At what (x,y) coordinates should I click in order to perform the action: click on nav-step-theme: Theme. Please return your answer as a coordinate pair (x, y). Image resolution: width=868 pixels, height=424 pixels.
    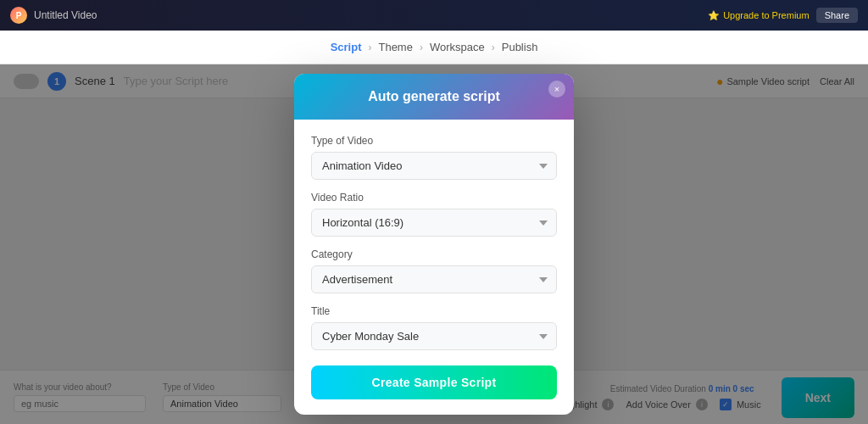
    Looking at the image, I should click on (395, 47).